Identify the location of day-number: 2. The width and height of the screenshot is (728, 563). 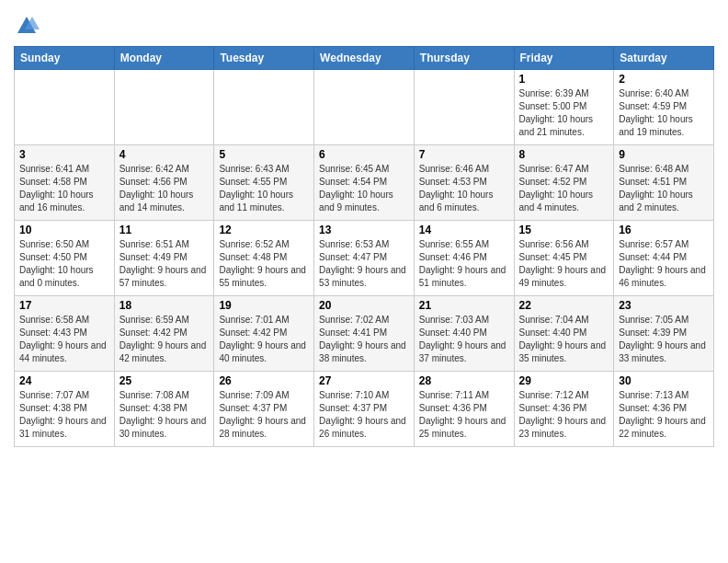
(664, 79).